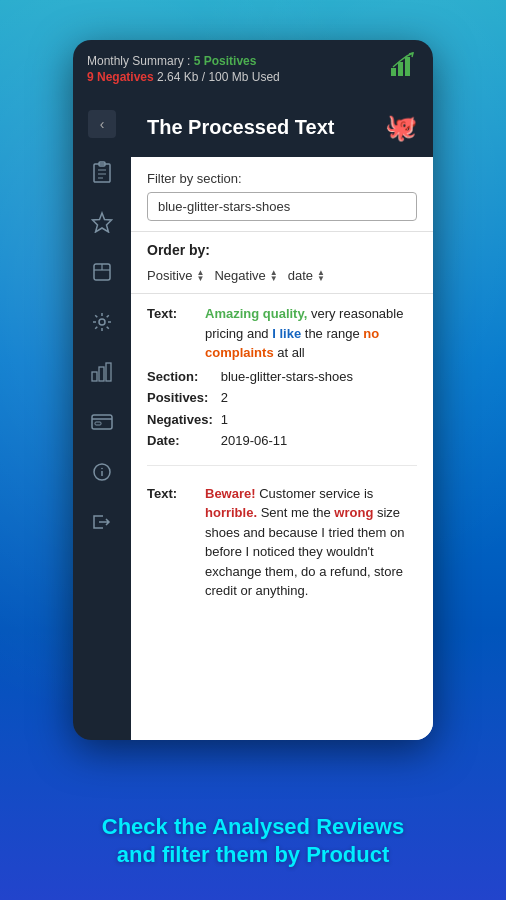 The height and width of the screenshot is (900, 506). I want to click on review-card: Text: Amazing quality, very reasonable p…, so click(282, 385).